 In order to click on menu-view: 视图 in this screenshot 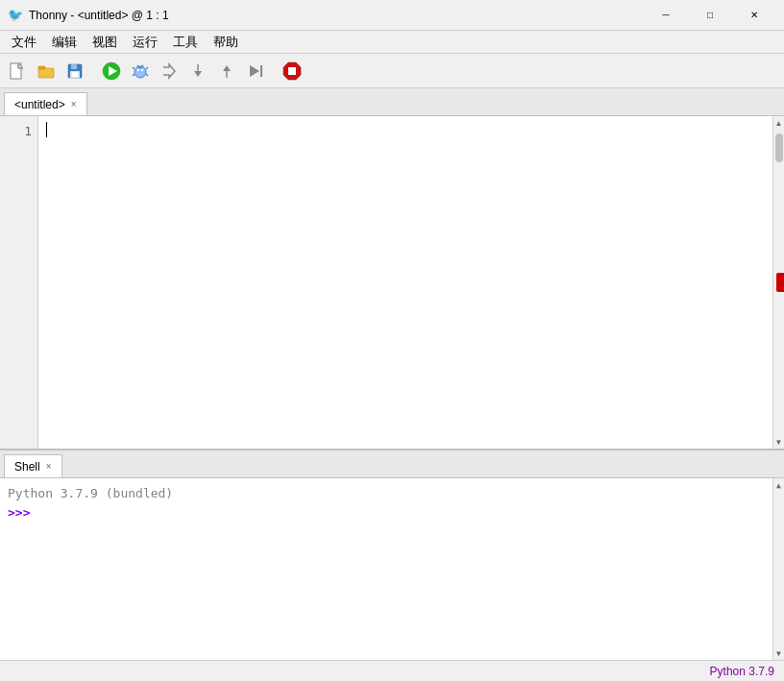, I will do `click(105, 42)`.